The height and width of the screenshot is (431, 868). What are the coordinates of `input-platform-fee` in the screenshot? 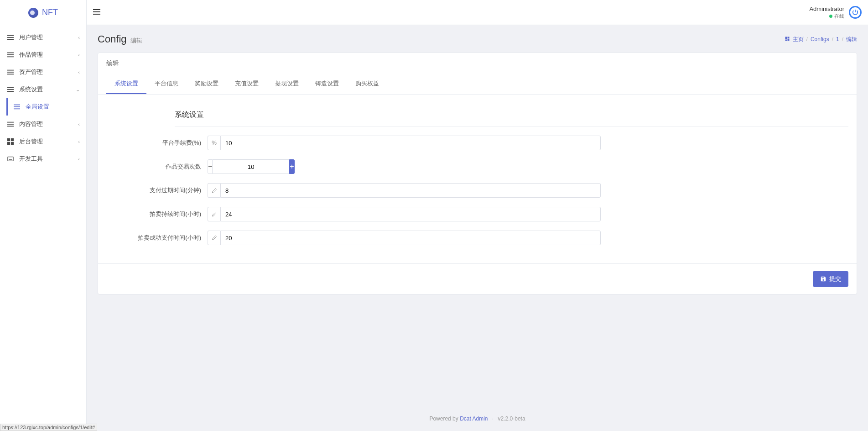 It's located at (411, 143).